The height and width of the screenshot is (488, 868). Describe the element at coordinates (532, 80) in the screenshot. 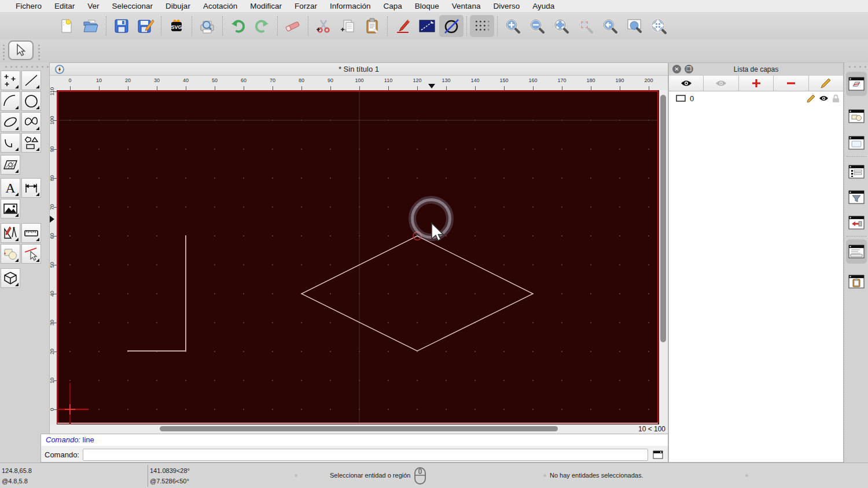

I see `ruler-x-tick-label: 160` at that location.